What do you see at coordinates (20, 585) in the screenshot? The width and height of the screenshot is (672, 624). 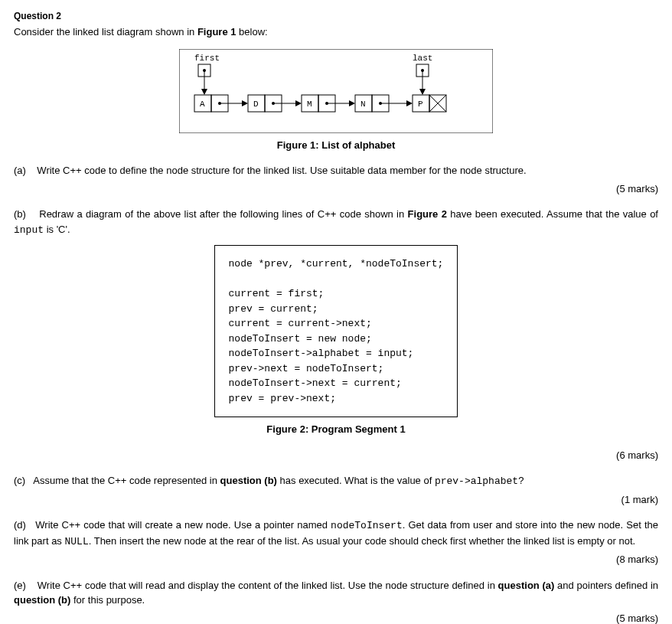 I see `part-e-label: (e)` at bounding box center [20, 585].